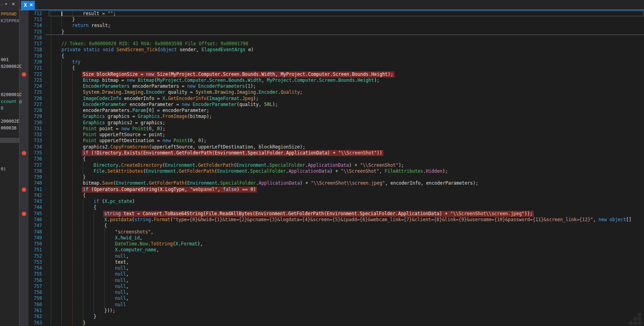 The image size is (644, 326). Describe the element at coordinates (180, 105) in the screenshot. I see `code-text: EncoderParameter encoderParameter = new …` at that location.